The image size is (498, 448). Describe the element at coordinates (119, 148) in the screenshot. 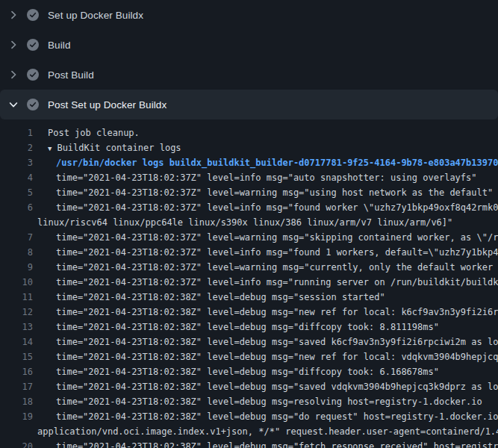

I see `log-line-text: BuildKit container logs` at that location.